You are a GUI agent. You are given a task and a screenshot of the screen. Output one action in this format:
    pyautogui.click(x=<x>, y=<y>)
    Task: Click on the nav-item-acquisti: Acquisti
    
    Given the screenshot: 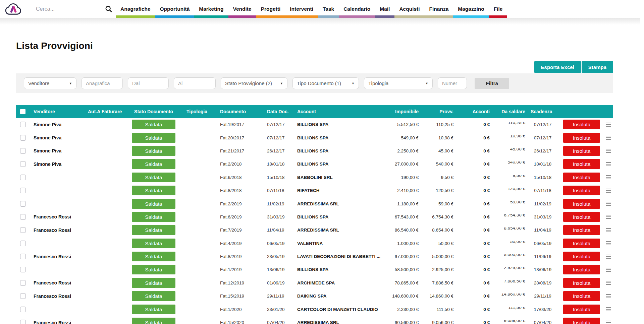 What is the action you would take?
    pyautogui.click(x=409, y=9)
    